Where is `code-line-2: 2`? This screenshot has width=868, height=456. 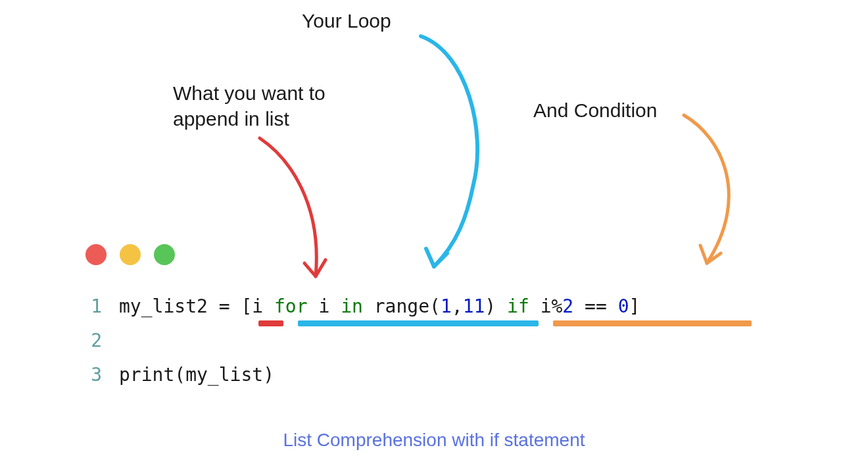
code-line-2: 2 is located at coordinates (358, 341).